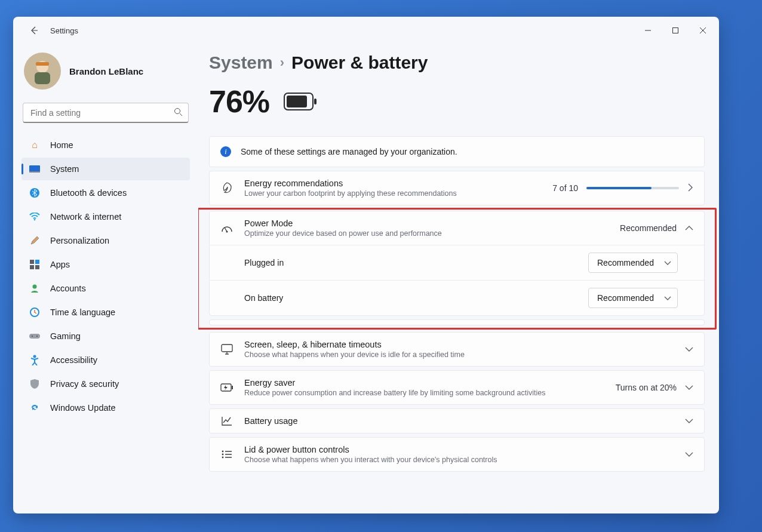 The width and height of the screenshot is (762, 532). Describe the element at coordinates (241, 63) in the screenshot. I see `breadcrumb-parent: System` at that location.